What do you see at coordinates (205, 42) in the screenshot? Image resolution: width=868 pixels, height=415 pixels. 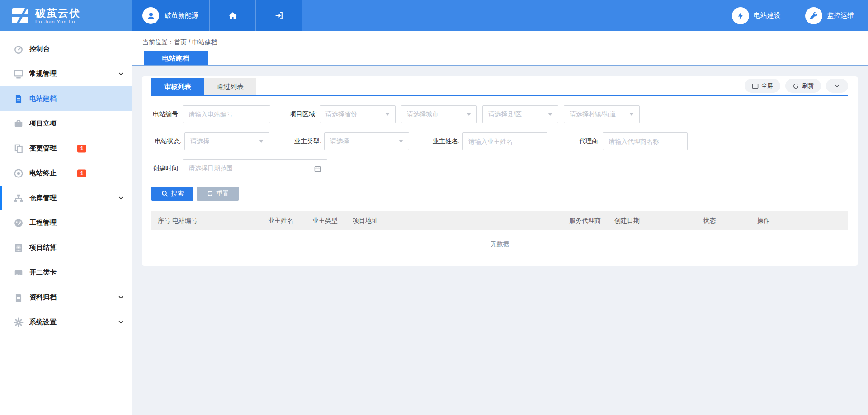 I see `breadcrumb-current: 电站建档` at bounding box center [205, 42].